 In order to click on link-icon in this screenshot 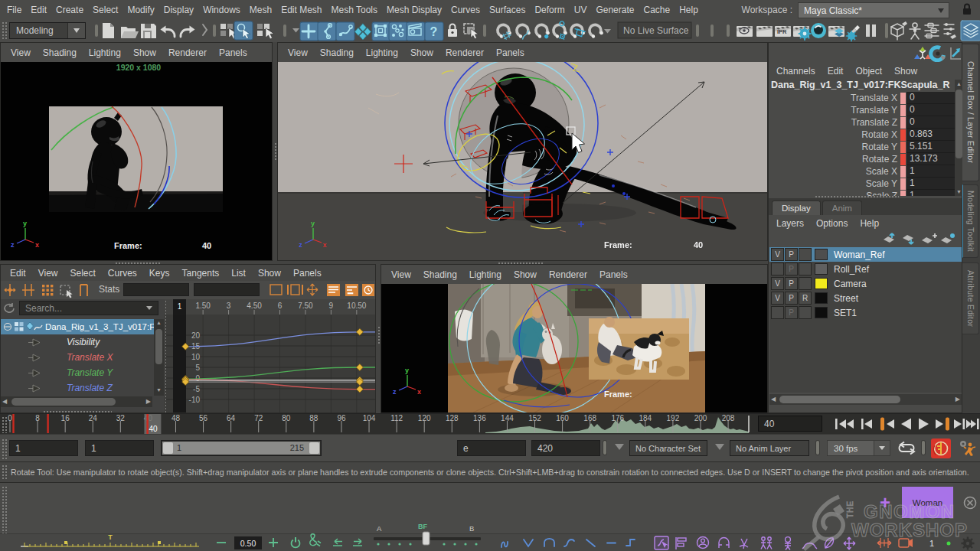, I will do `click(315, 540)`.